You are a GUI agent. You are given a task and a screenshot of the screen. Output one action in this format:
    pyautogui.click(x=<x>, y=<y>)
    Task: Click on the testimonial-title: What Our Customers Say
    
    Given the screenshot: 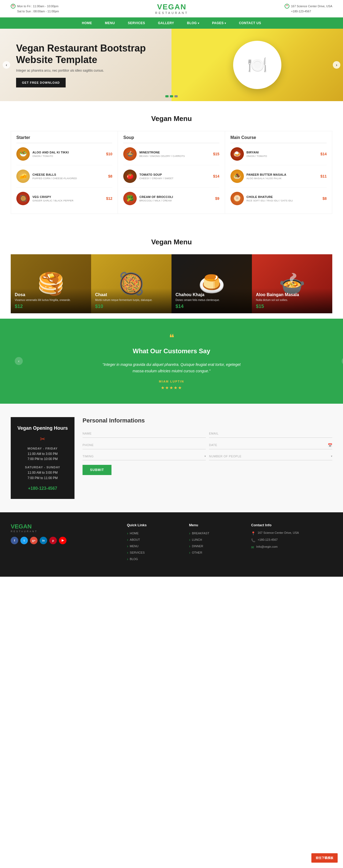 What is the action you would take?
    pyautogui.click(x=172, y=351)
    